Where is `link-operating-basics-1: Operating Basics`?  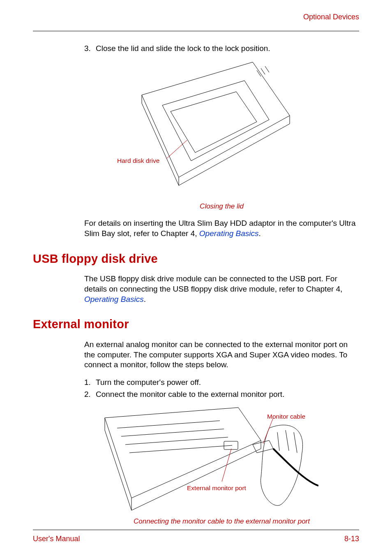 link-operating-basics-1: Operating Basics is located at coordinates (229, 234).